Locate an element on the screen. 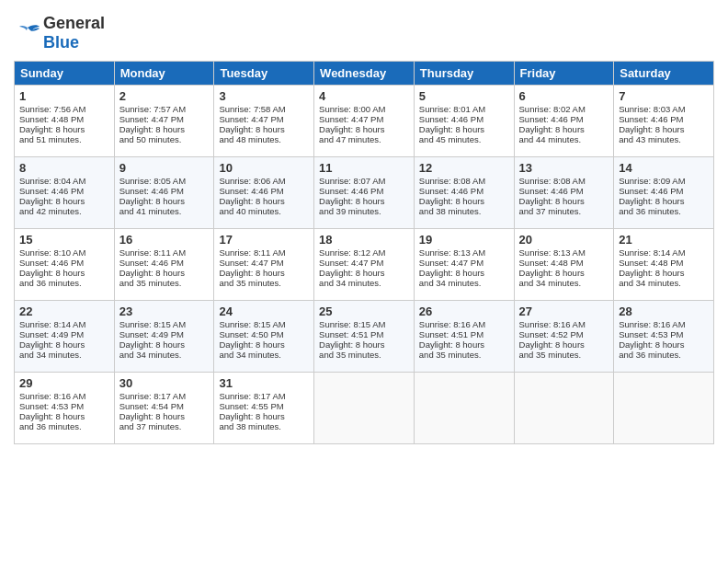 The width and height of the screenshot is (728, 563). day-number: 17 is located at coordinates (264, 239).